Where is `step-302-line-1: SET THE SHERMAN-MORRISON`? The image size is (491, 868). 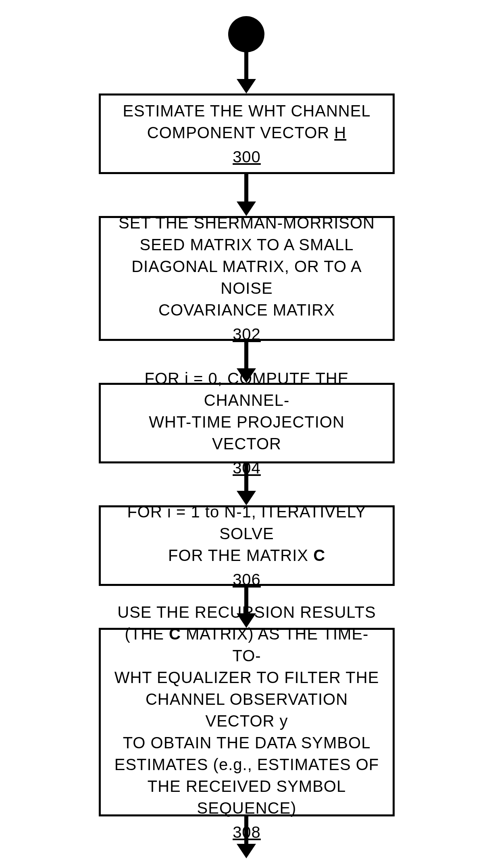
step-302-line-1: SET THE SHERMAN-MORRISON is located at coordinates (247, 223).